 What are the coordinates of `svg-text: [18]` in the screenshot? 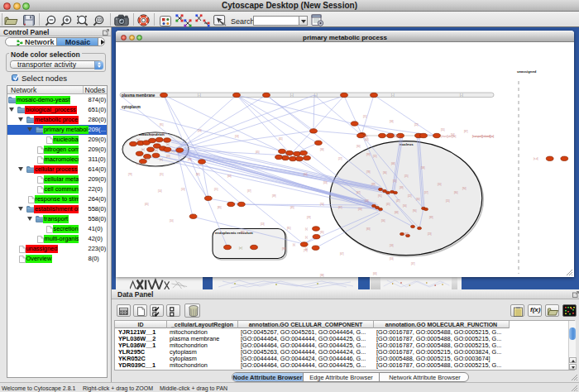 It's located at (392, 246).